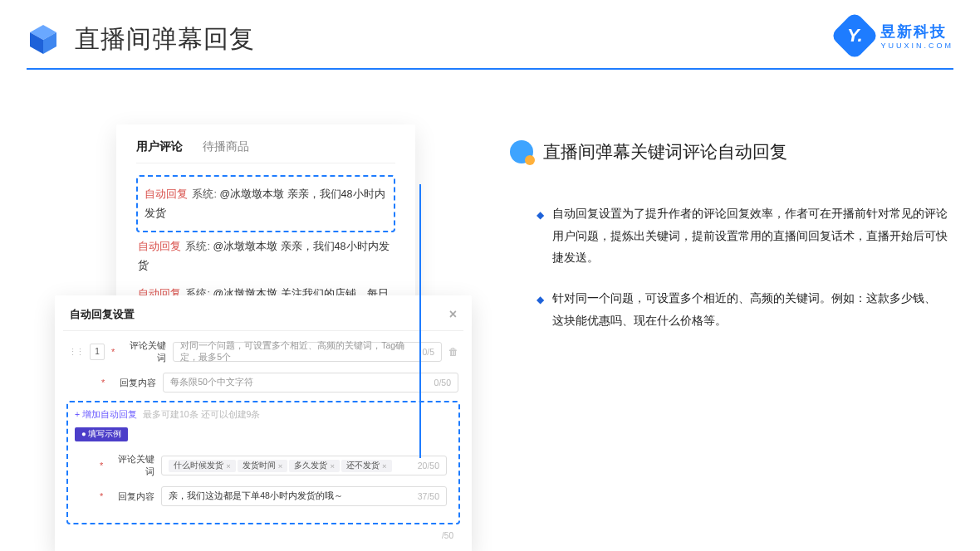  Describe the element at coordinates (855, 35) in the screenshot. I see `brand-mark-icon: Y.` at that location.